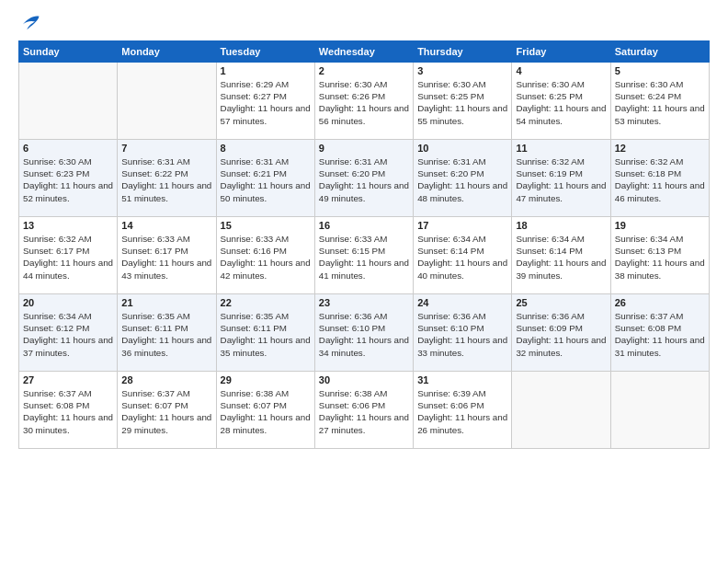 The image size is (728, 563). Describe the element at coordinates (561, 71) in the screenshot. I see `day-number: 4` at that location.